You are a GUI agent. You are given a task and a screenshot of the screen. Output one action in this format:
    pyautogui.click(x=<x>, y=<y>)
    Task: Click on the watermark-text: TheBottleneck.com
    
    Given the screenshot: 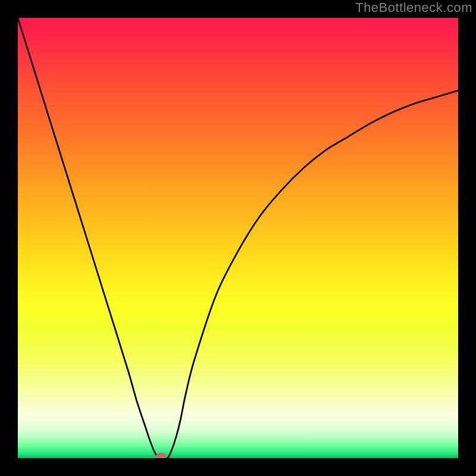 What is the action you would take?
    pyautogui.click(x=414, y=8)
    